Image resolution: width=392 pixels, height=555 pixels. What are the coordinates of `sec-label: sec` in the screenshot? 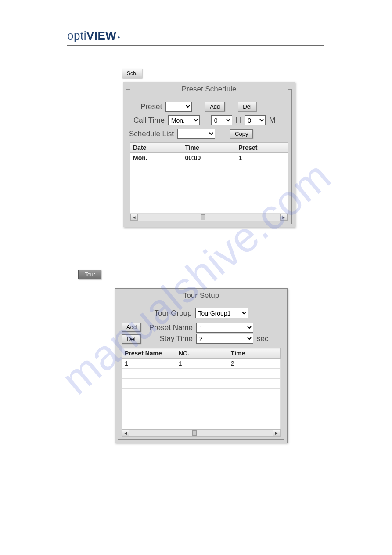 It's located at (263, 339).